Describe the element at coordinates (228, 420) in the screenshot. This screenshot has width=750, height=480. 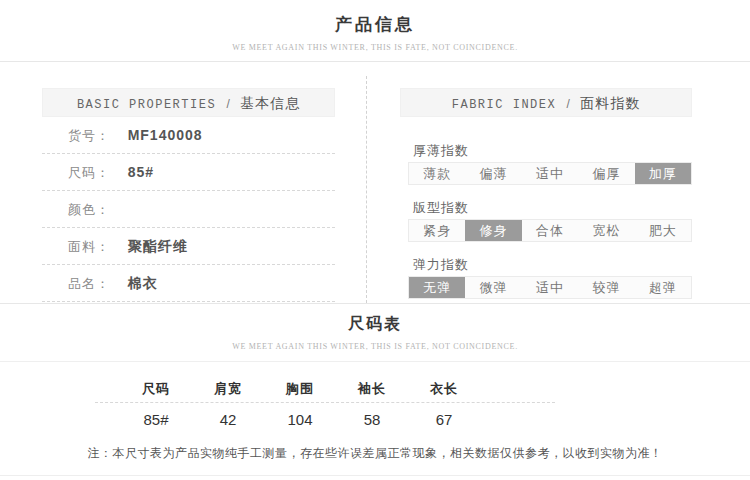
I see `cell-shoulder: 42` at that location.